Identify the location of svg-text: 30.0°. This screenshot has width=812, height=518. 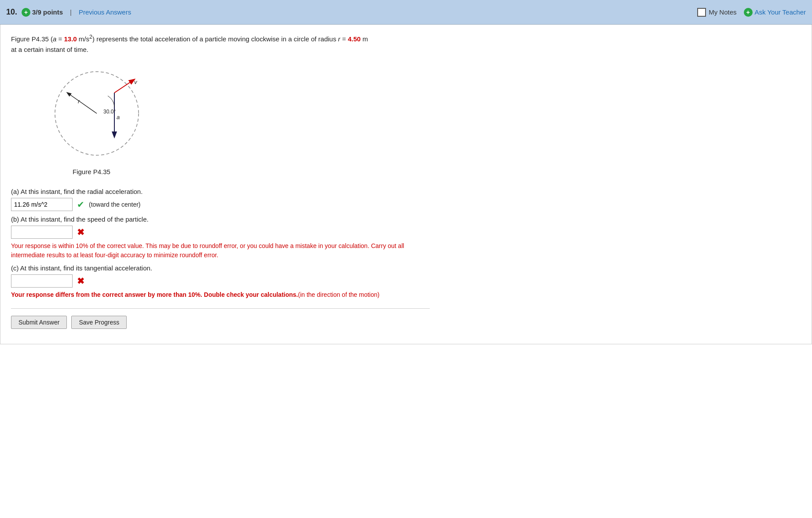
(110, 112).